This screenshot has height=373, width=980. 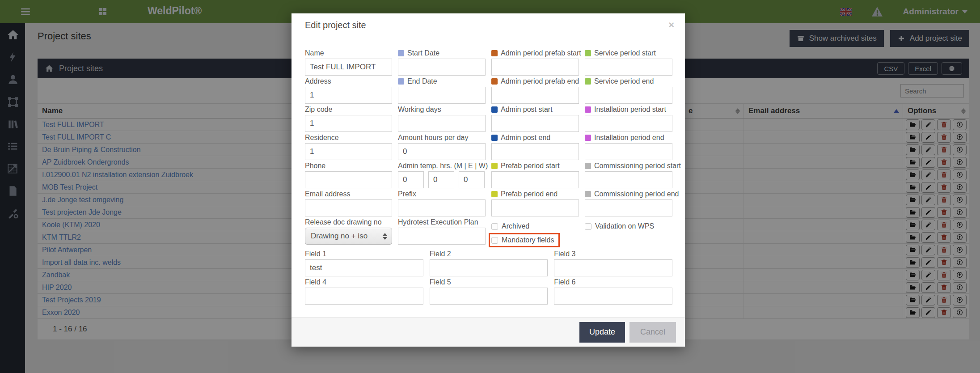 I want to click on field-hydrotest-execution-plan: Hydrotest Execution Plan, so click(x=442, y=232).